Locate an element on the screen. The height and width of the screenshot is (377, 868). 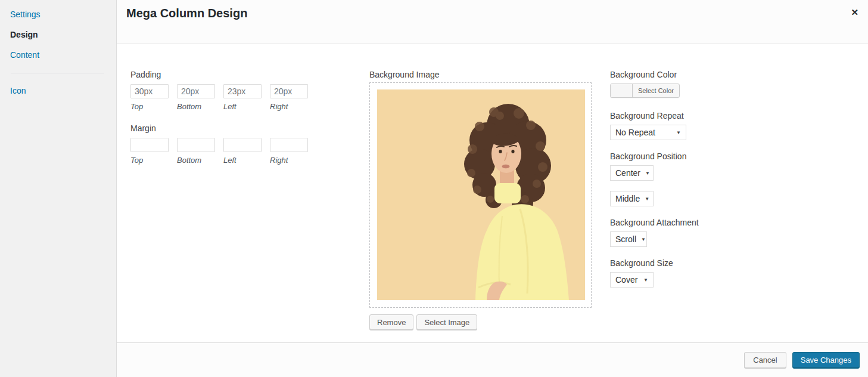
padding-bottom-label: Bottom is located at coordinates (196, 106).